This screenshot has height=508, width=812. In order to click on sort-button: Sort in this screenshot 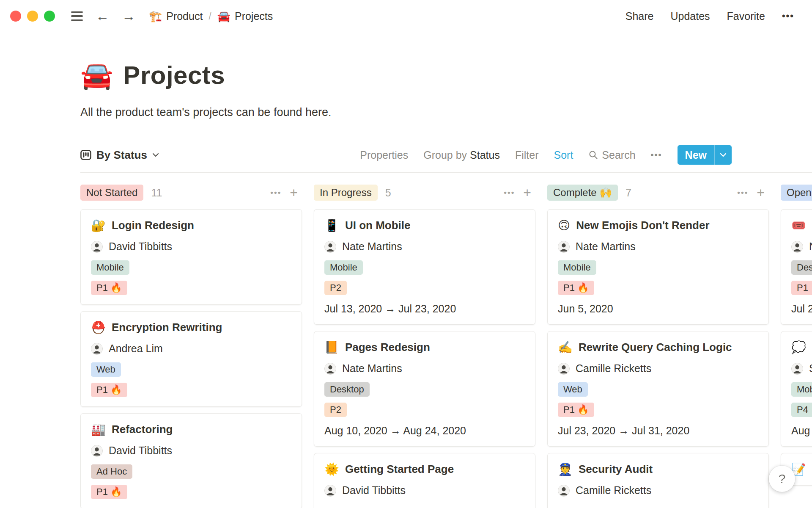, I will do `click(564, 155)`.